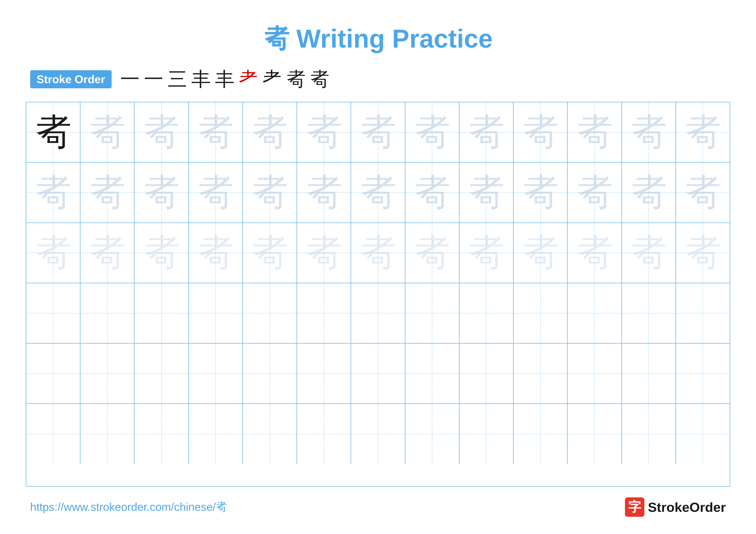 This screenshot has height=534, width=756. Describe the element at coordinates (216, 132) in the screenshot. I see `cell-1-4: 耇` at that location.